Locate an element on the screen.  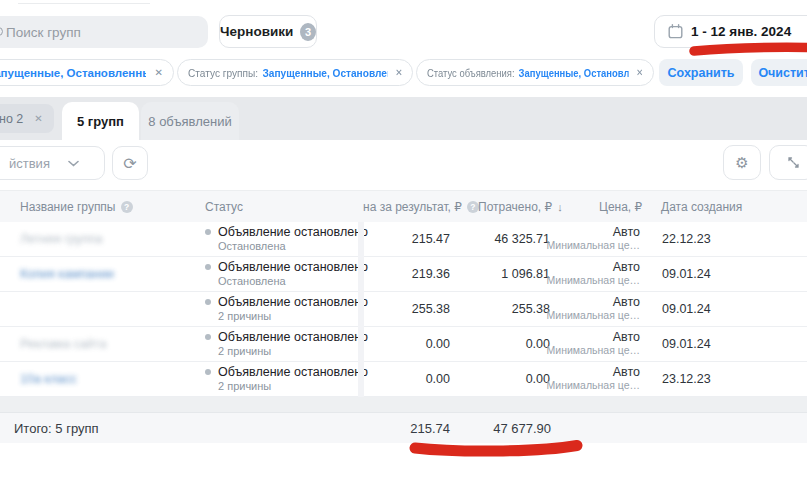
created-date: 22.12.23 is located at coordinates (686, 239).